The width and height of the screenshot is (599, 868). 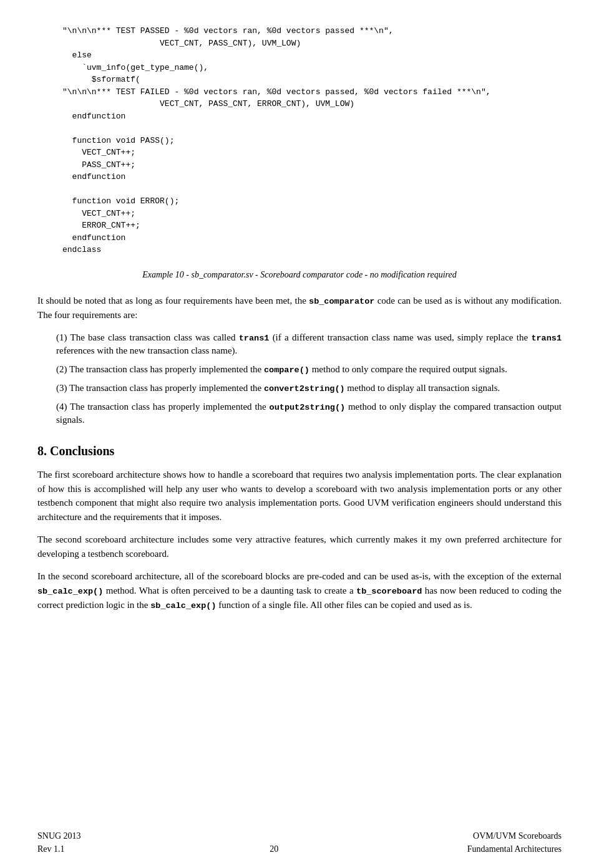 What do you see at coordinates (167, 388) in the screenshot?
I see `item3-text-before: The transaction class has properly imple…` at bounding box center [167, 388].